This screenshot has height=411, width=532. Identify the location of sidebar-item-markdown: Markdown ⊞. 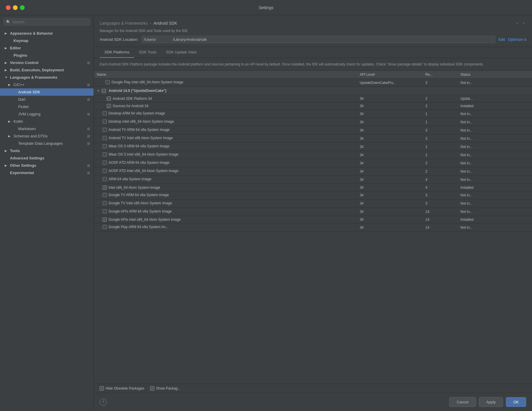
(47, 129).